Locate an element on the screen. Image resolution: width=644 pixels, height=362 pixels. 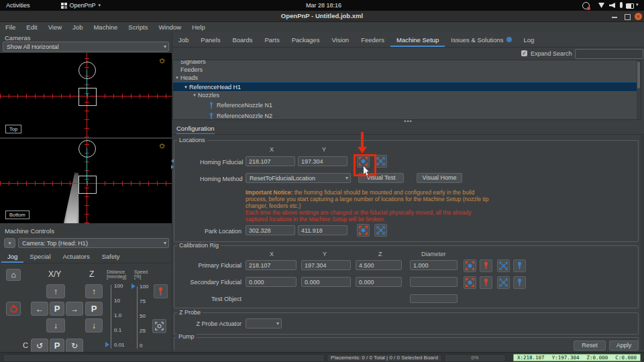
homing-fiducial-y-field: 197.304 is located at coordinates (323, 161).